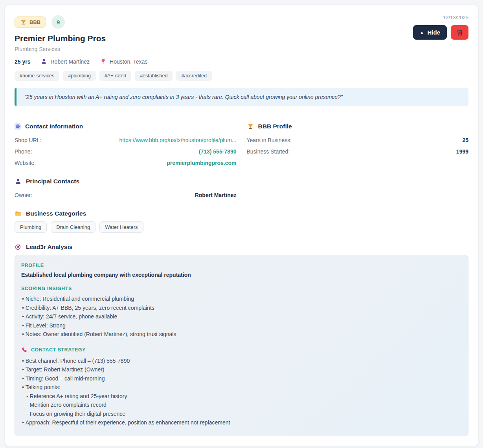  What do you see at coordinates (56, 214) in the screenshot?
I see `section-title: Business Categories` at bounding box center [56, 214].